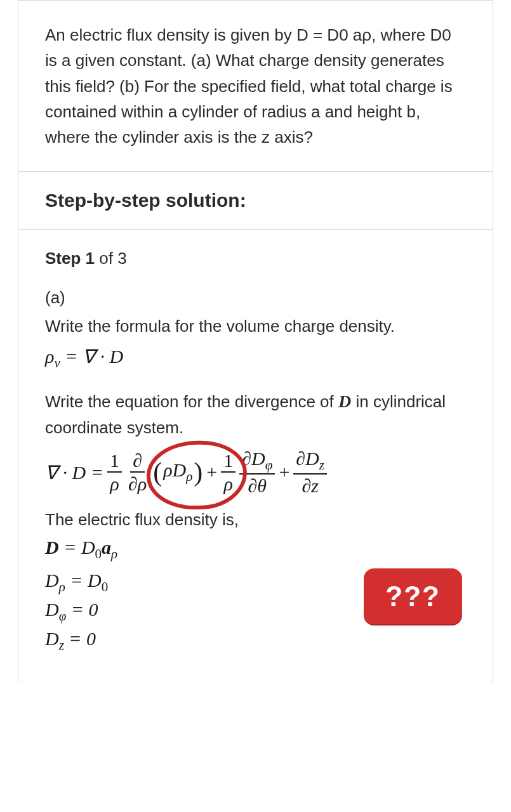 This screenshot has width=511, height=812. What do you see at coordinates (255, 472) in the screenshot?
I see `divergence-equation: ∇ · D = 1 ρ ∂ ∂ρ ( ρDρ ) + 1 ρ` at bounding box center [255, 472].